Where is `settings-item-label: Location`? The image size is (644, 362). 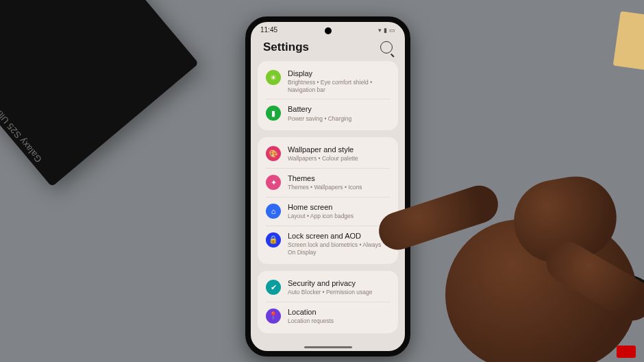
settings-item-label: Location is located at coordinates (338, 313).